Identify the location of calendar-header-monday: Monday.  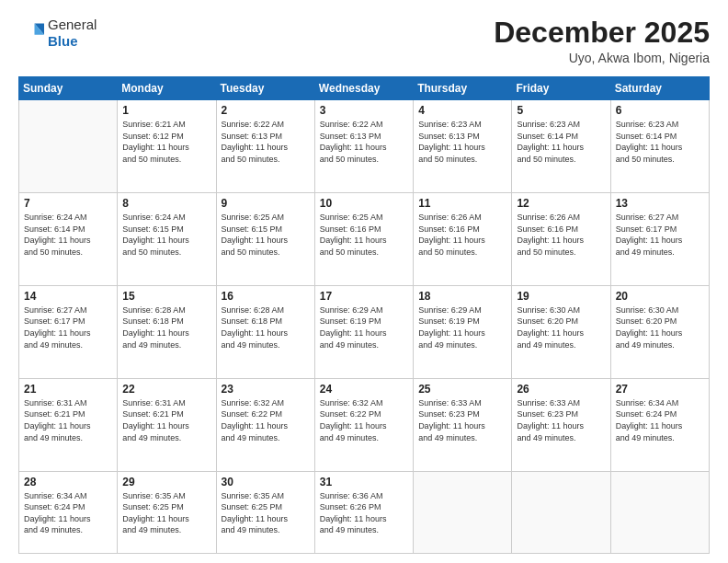
(167, 88).